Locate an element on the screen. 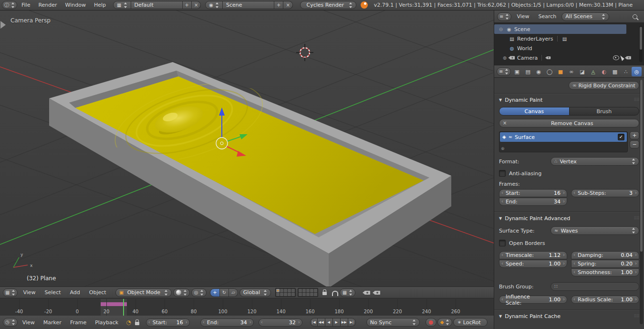  remove-canvas-button: × Remove Canvas is located at coordinates (569, 123).